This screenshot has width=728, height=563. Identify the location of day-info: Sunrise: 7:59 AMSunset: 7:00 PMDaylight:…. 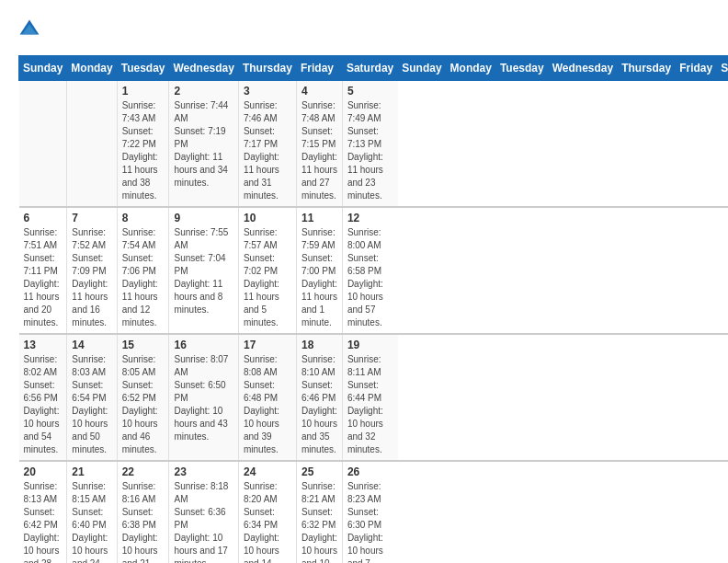
(320, 278).